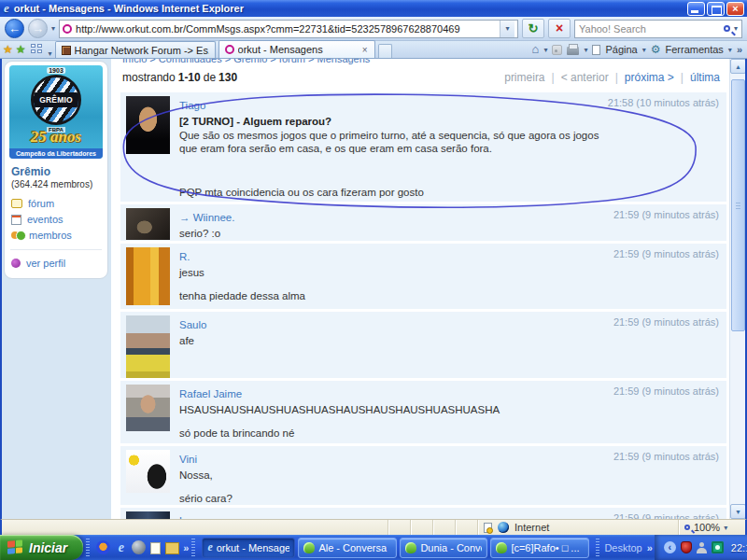  What do you see at coordinates (192, 325) in the screenshot?
I see `author-link: Saulo` at bounding box center [192, 325].